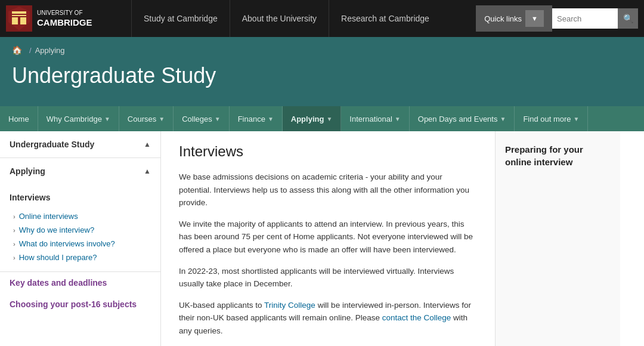 The width and height of the screenshot is (644, 346). What do you see at coordinates (271, 119) in the screenshot?
I see `finance-dropdown-icon: ▼` at bounding box center [271, 119].